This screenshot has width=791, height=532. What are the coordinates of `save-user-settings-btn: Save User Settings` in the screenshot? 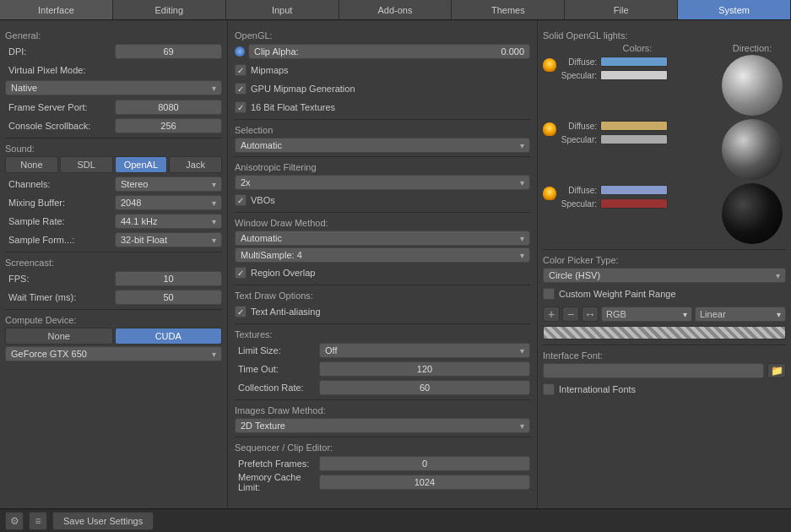 It's located at (103, 521).